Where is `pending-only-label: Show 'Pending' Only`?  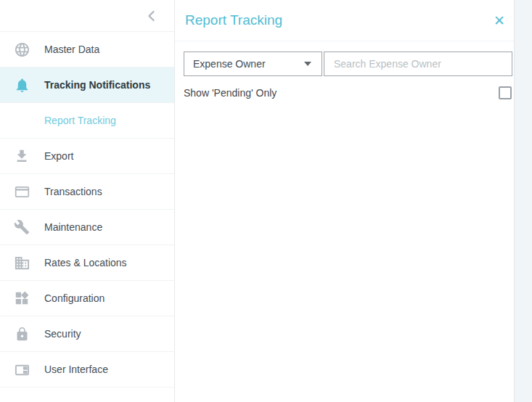
pending-only-label: Show 'Pending' Only is located at coordinates (230, 93).